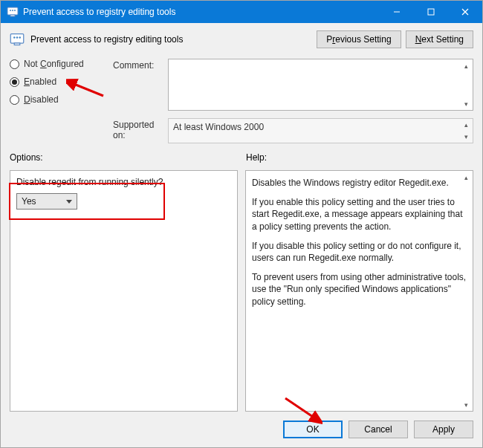 The height and width of the screenshot is (448, 483). Describe the element at coordinates (47, 201) in the screenshot. I see `option-combo: Yes` at that location.